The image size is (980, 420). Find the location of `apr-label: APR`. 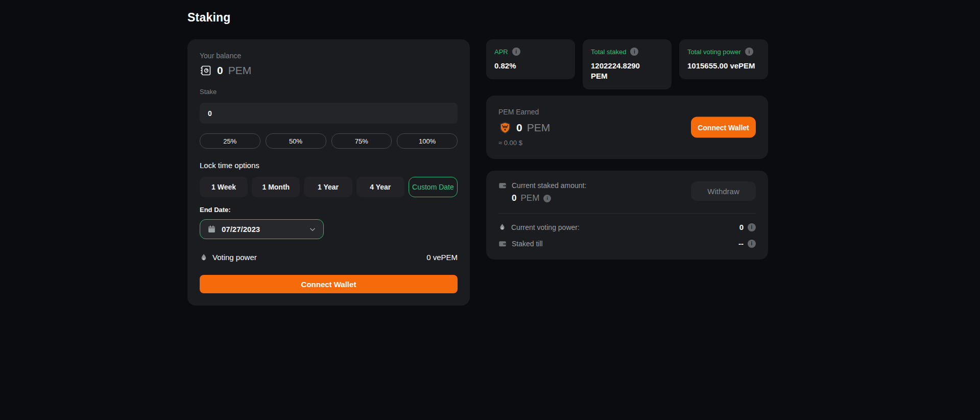

apr-label: APR is located at coordinates (501, 52).